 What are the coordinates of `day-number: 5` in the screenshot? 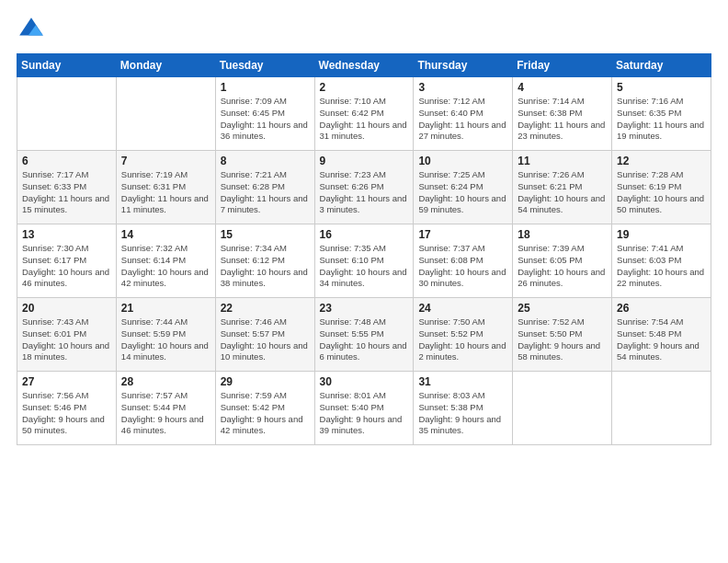 It's located at (662, 87).